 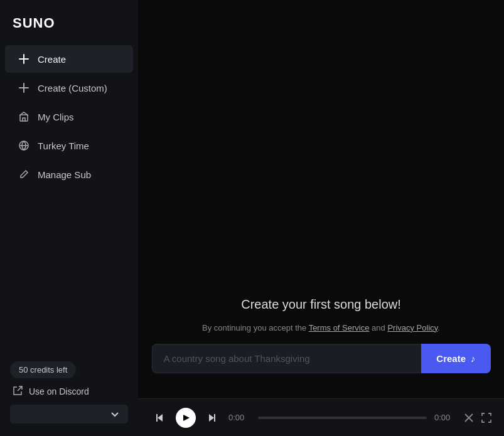 What do you see at coordinates (24, 146) in the screenshot?
I see `globe-icon` at bounding box center [24, 146].